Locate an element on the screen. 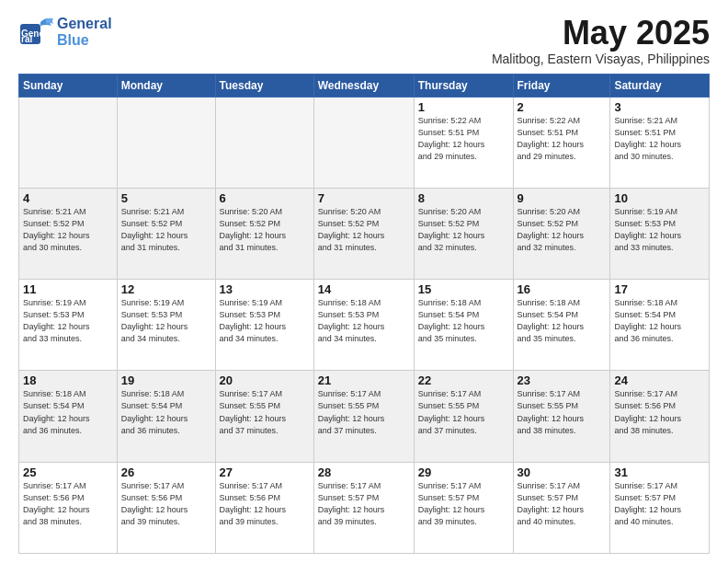 The height and width of the screenshot is (563, 728). day-number: 9 is located at coordinates (563, 199).